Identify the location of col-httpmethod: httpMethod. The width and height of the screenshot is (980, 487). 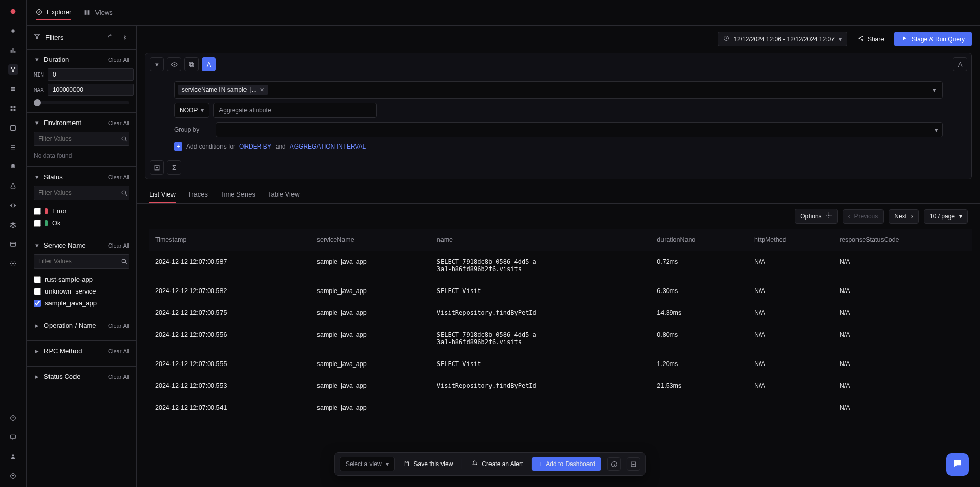
(791, 240).